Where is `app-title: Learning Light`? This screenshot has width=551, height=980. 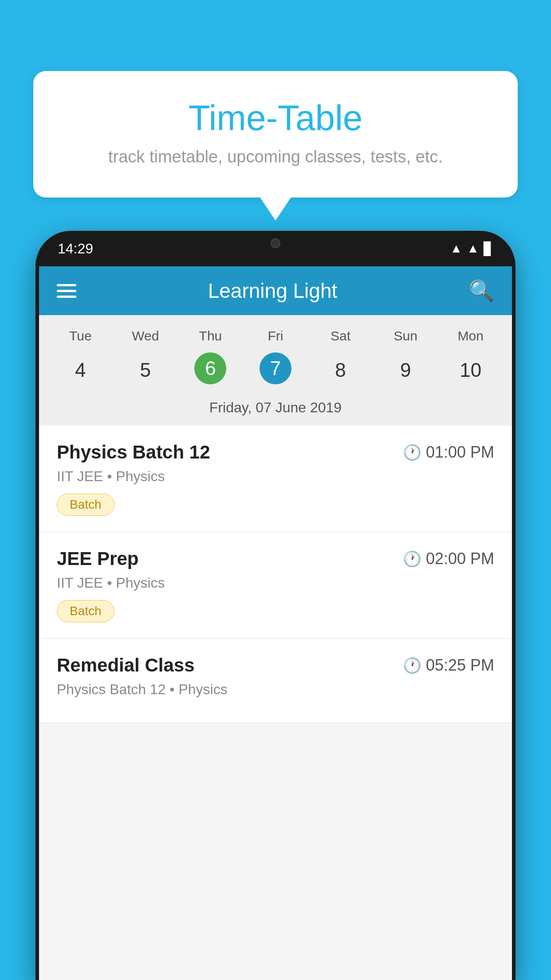
app-title: Learning Light is located at coordinates (273, 291).